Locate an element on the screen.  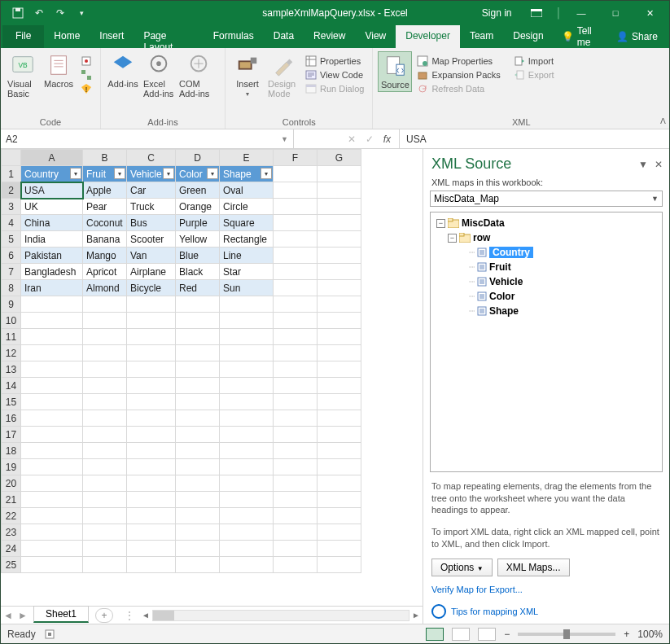
zoom-out-button: − is located at coordinates (506, 634).